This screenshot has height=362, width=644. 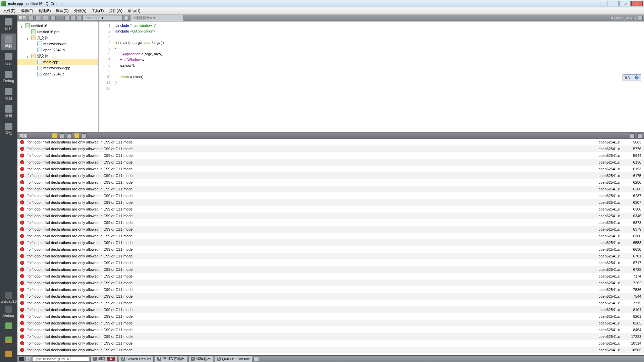 I want to click on ime-help-icon: ?, so click(x=637, y=77).